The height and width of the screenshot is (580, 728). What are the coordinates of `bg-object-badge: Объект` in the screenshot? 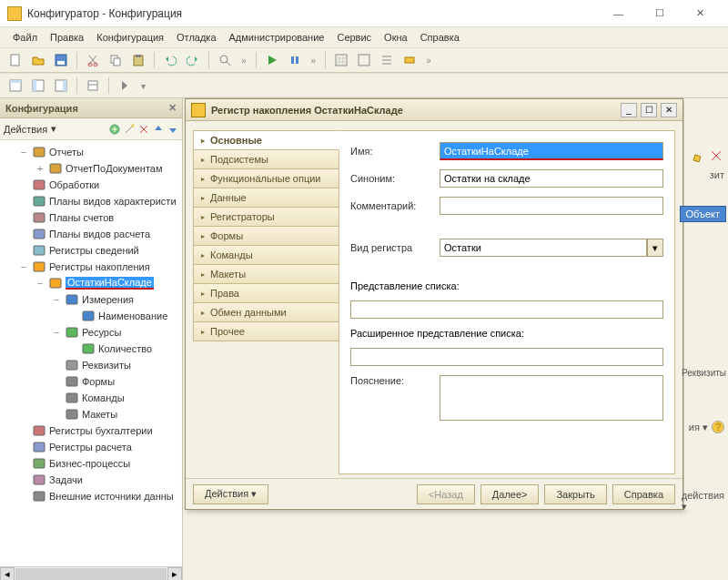 It's located at (703, 214).